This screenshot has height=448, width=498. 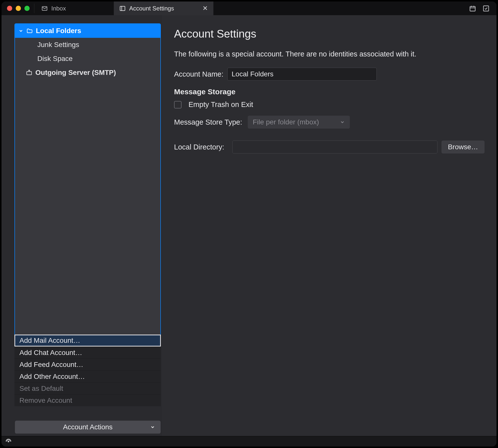 I want to click on tree-node-junk-settings: Junk Settings, so click(x=88, y=45).